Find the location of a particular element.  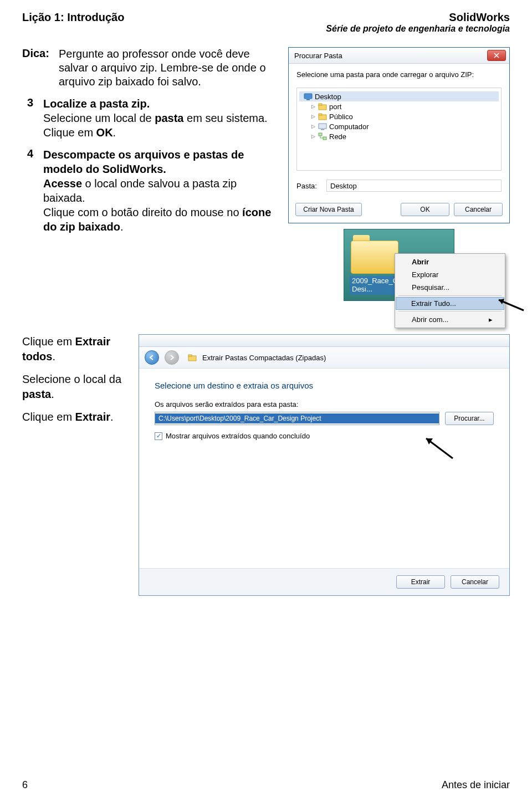

tree-item-computer: ▷ Computador is located at coordinates (399, 126).